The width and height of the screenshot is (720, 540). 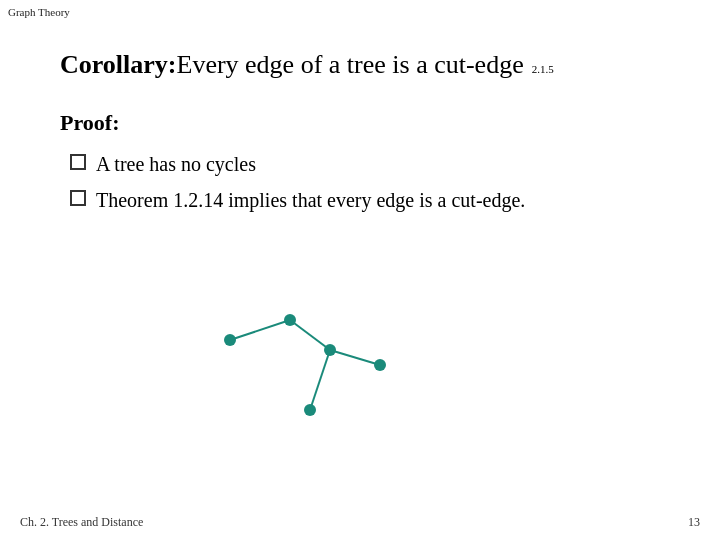 What do you see at coordinates (543, 69) in the screenshot?
I see `corollary-ref: 2.1.5` at bounding box center [543, 69].